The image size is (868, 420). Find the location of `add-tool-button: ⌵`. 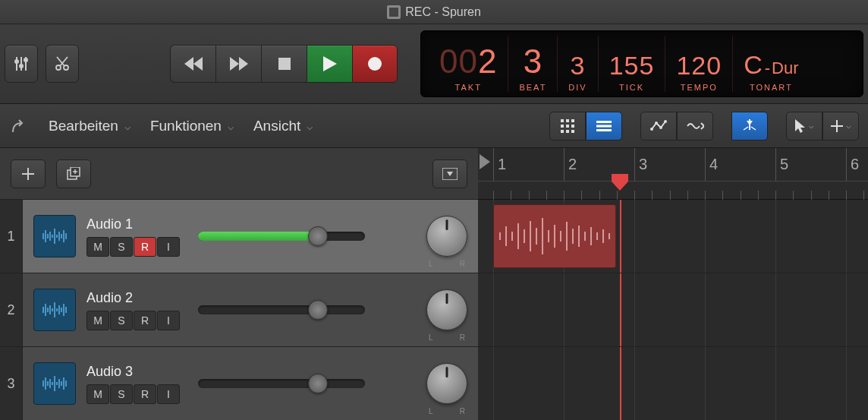

add-tool-button: ⌵ is located at coordinates (841, 126).